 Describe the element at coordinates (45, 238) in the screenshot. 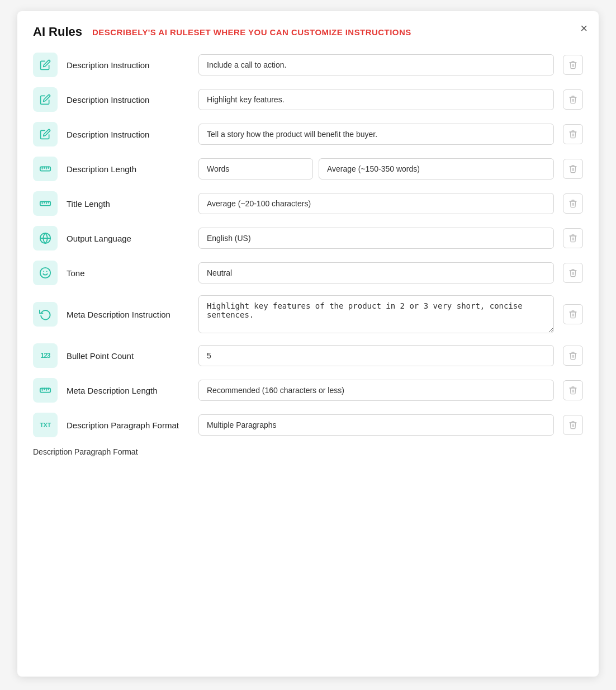

I see `rule-icon-globe` at that location.